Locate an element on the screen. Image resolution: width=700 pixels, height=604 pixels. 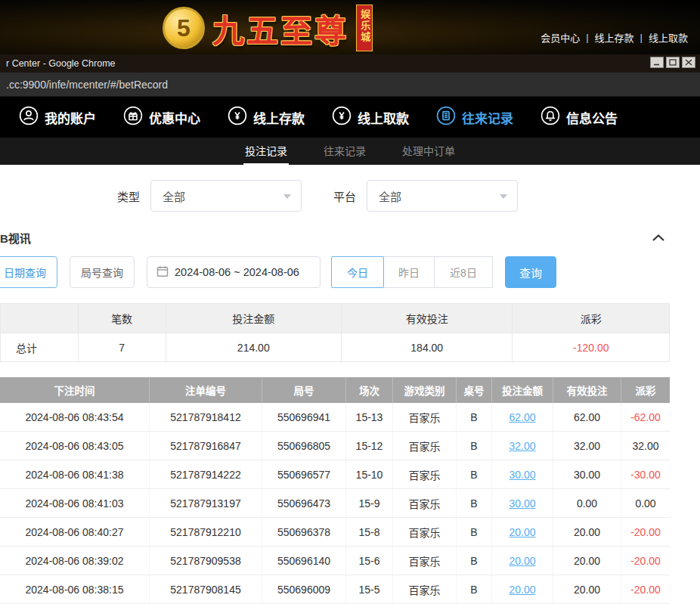
quick-date-group: 今日 昨日 近8日 is located at coordinates (412, 272).